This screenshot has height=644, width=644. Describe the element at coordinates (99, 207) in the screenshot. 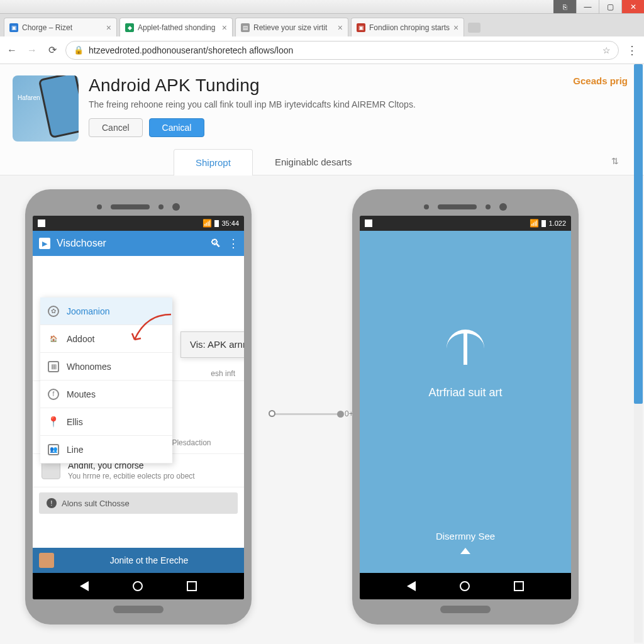

I see `sensor-dot-icon` at that location.